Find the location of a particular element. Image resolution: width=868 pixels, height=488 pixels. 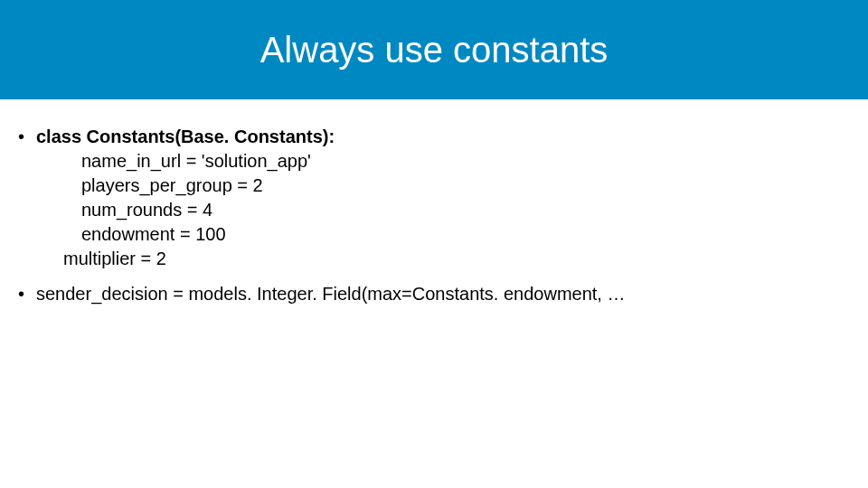

slide-title: Always use constants is located at coordinates (434, 51).